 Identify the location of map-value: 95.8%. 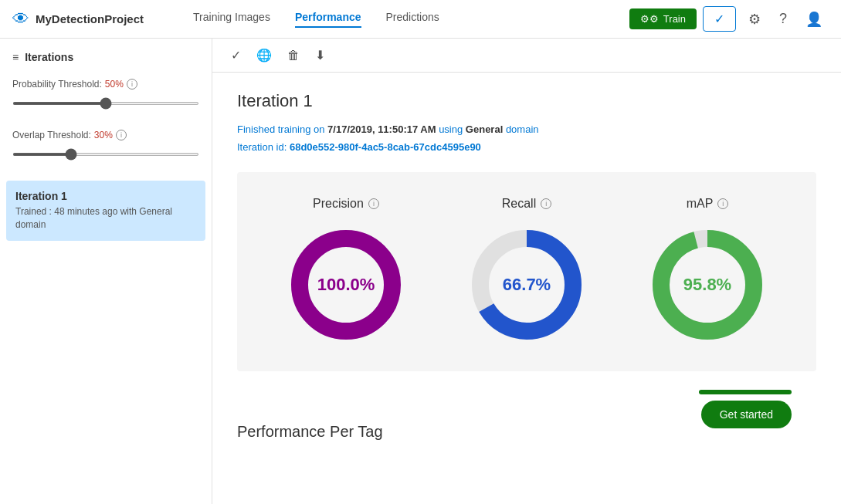
(707, 285).